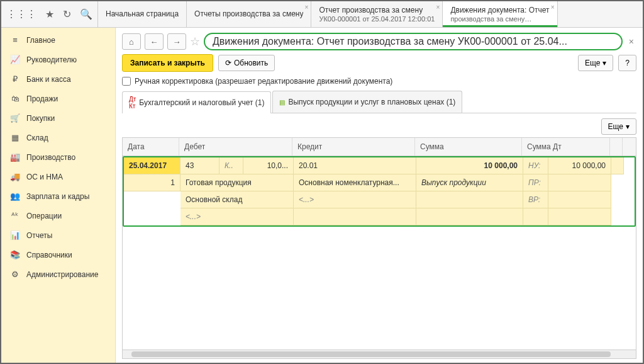  What do you see at coordinates (355, 200) in the screenshot?
I see `cell-credit-line3: <...>` at bounding box center [355, 200].